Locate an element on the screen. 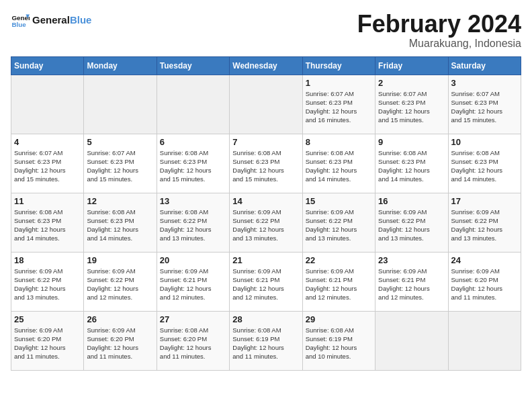  day-number: 6 is located at coordinates (193, 142).